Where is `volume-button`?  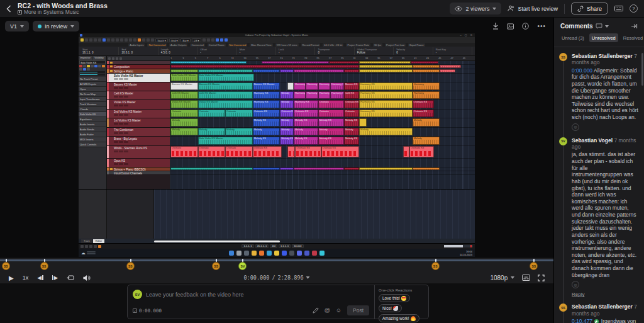
volume-button is located at coordinates (87, 278).